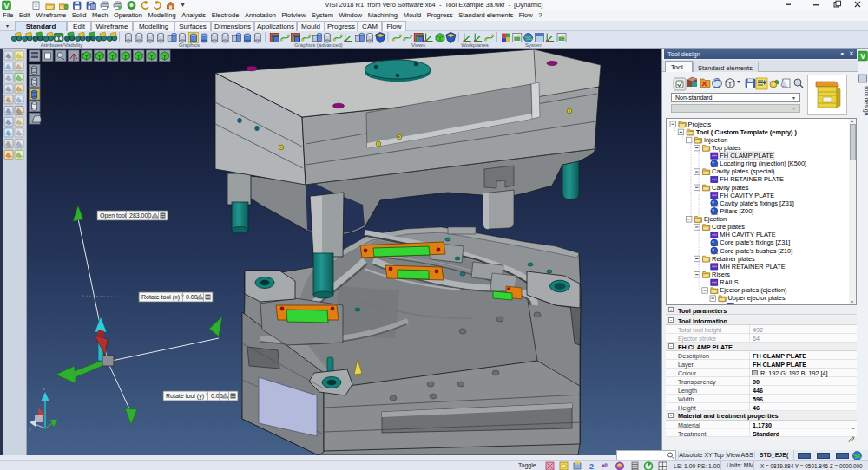 The image size is (868, 470). Describe the element at coordinates (755, 243) in the screenshot. I see `svg-text: Core plate's fixings [Z31]` at that location.